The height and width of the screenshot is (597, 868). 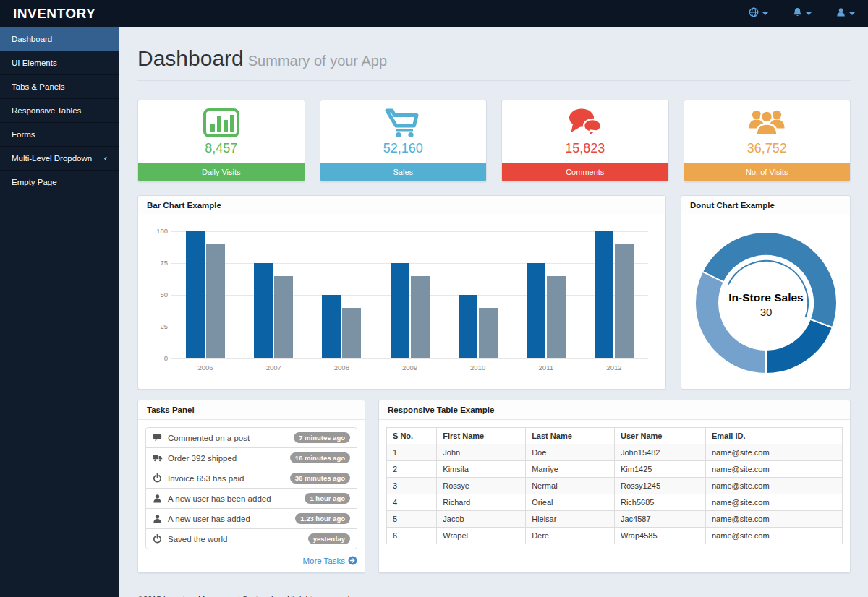 I want to click on donut-segment-download-sales, so click(x=799, y=347).